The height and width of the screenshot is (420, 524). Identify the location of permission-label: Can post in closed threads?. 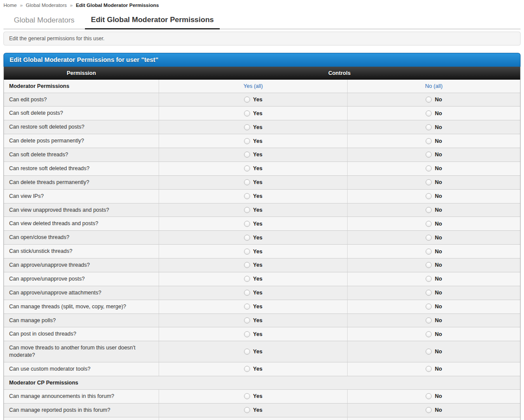
(42, 334).